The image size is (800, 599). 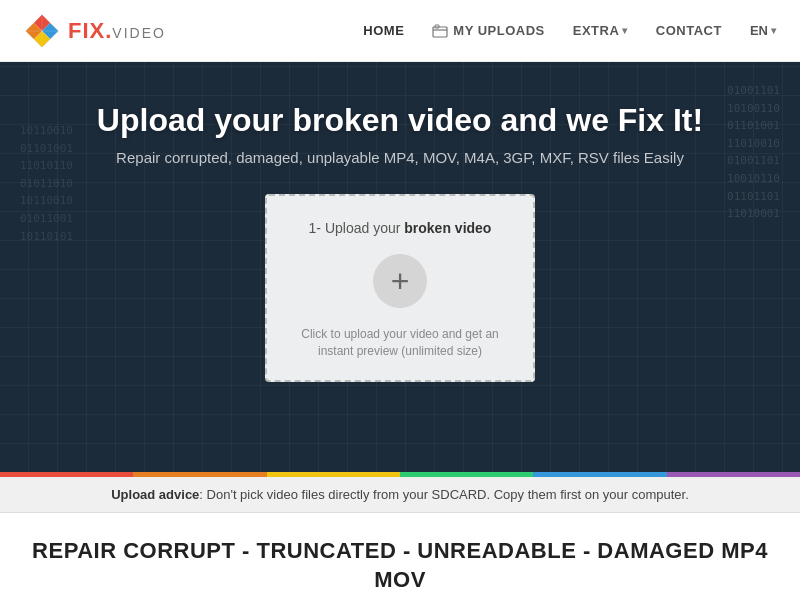 I want to click on upload-plus-icon: +, so click(x=400, y=281).